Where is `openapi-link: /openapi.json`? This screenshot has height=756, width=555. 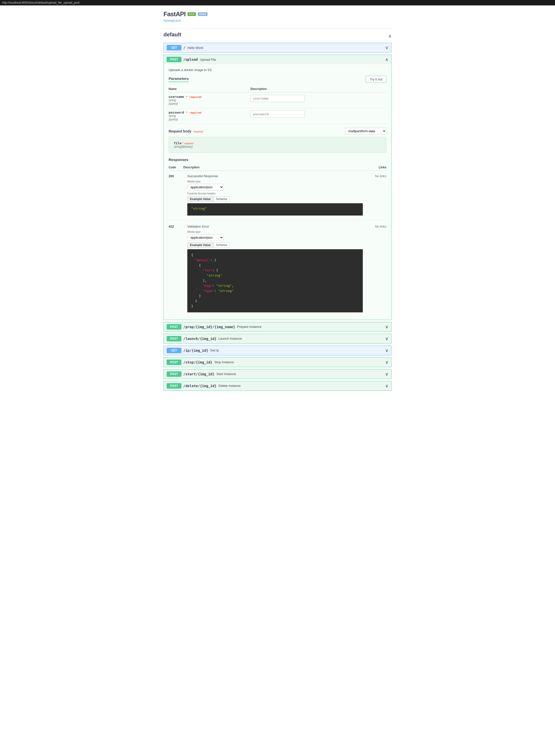
openapi-link: /openapi.json is located at coordinates (278, 21).